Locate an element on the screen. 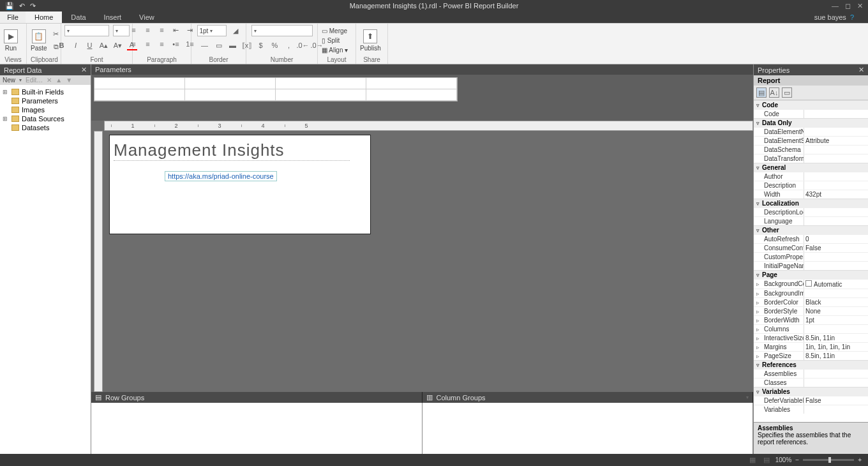 The image size is (868, 466). groups-menu-icon is located at coordinates (749, 397).